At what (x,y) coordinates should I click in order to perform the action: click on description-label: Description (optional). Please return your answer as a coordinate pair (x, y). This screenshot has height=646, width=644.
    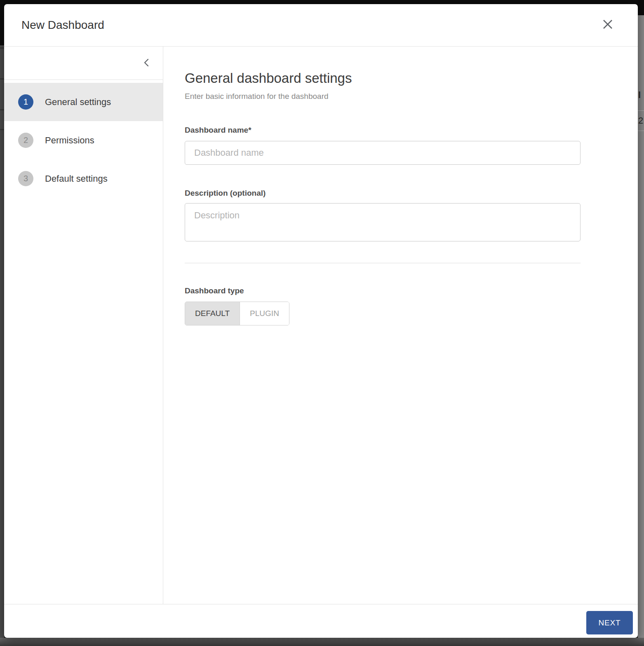
    Looking at the image, I should click on (411, 193).